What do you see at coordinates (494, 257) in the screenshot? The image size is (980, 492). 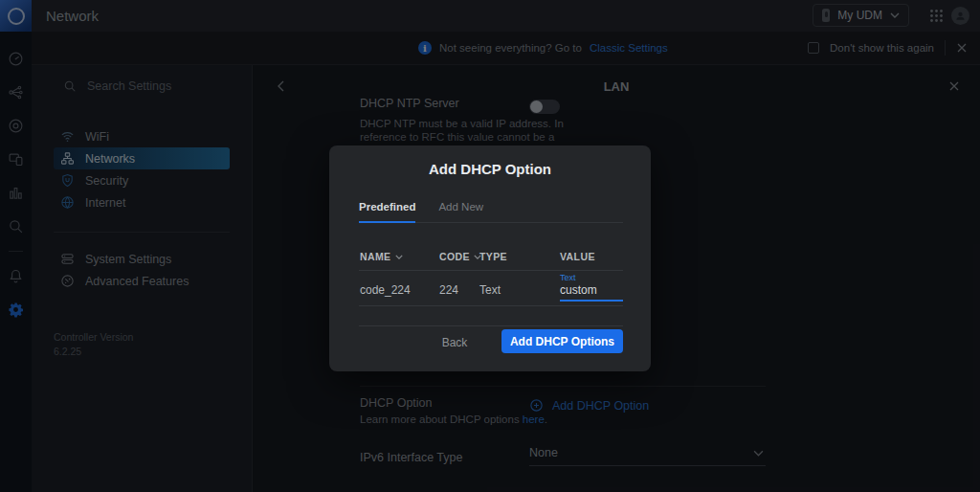 I see `column-header-type: TYPE` at bounding box center [494, 257].